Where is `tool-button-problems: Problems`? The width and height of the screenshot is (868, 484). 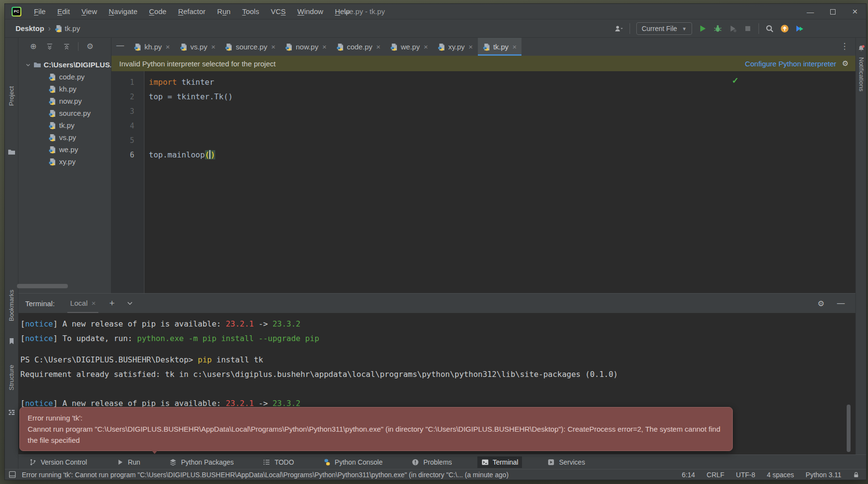
tool-button-problems: Problems is located at coordinates (431, 462).